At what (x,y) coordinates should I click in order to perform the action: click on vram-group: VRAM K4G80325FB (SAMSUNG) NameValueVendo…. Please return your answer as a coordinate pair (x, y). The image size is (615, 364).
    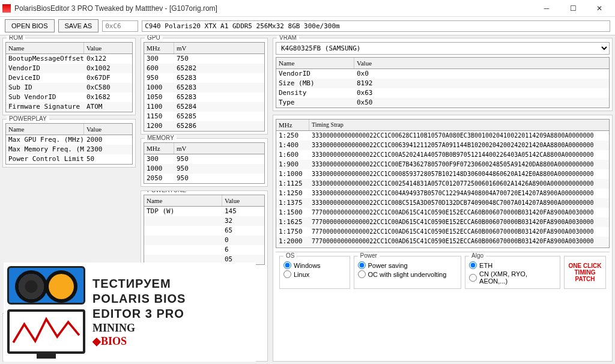
    Looking at the image, I should click on (443, 74).